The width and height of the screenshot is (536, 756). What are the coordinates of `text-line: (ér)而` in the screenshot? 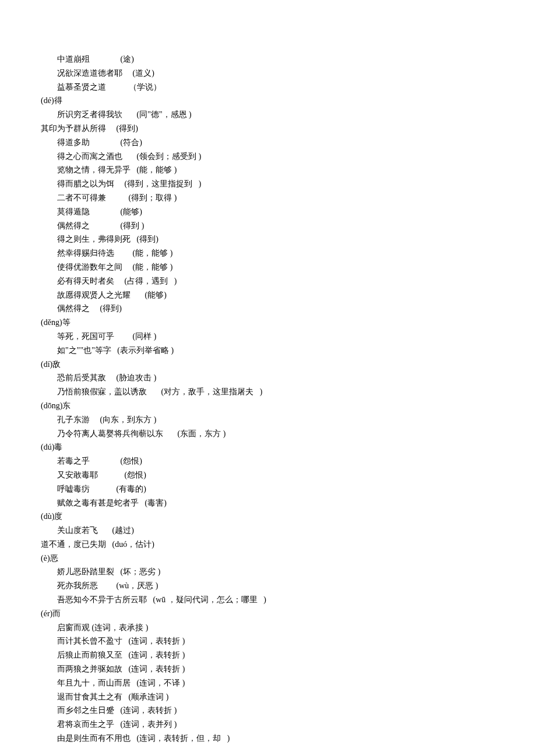 It's located at (288, 614).